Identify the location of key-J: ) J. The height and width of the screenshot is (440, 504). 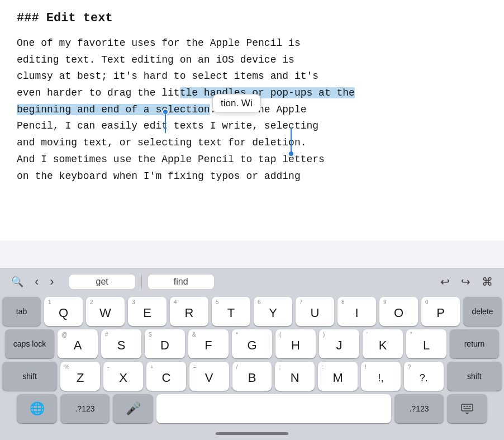
(339, 344).